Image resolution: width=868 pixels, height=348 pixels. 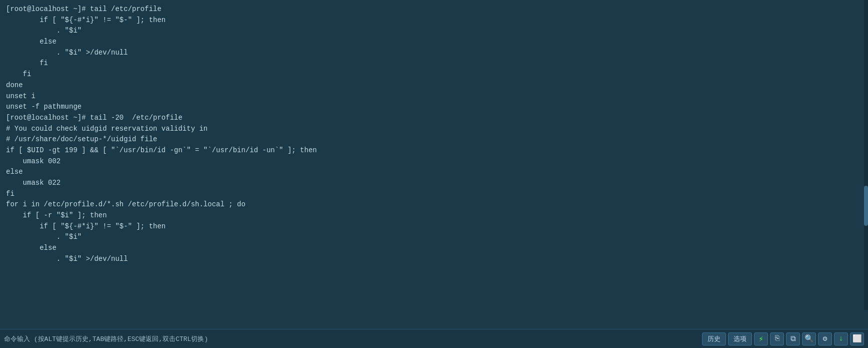 What do you see at coordinates (783, 339) in the screenshot?
I see `toolbar: 历史 选项 ⚡ ⎘ ⧉ 🔍 ⚙ ↓ ⬜` at bounding box center [783, 339].